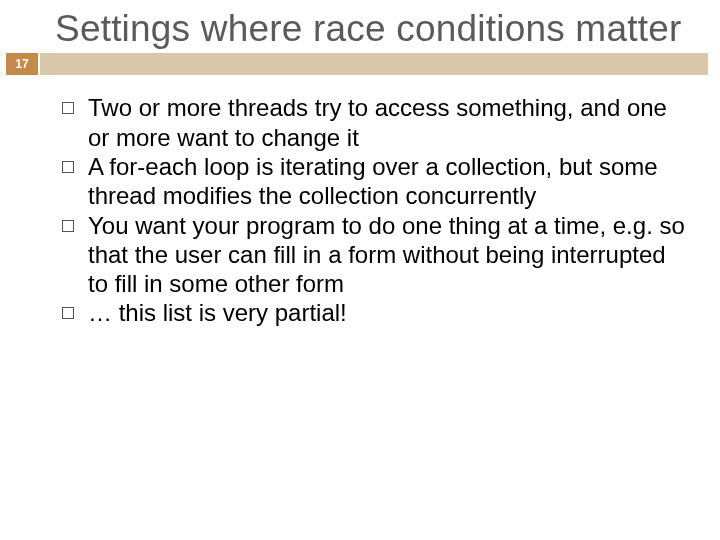 This screenshot has height=540, width=720. Describe the element at coordinates (218, 312) in the screenshot. I see `bullet-text: … this list is very partial!` at that location.